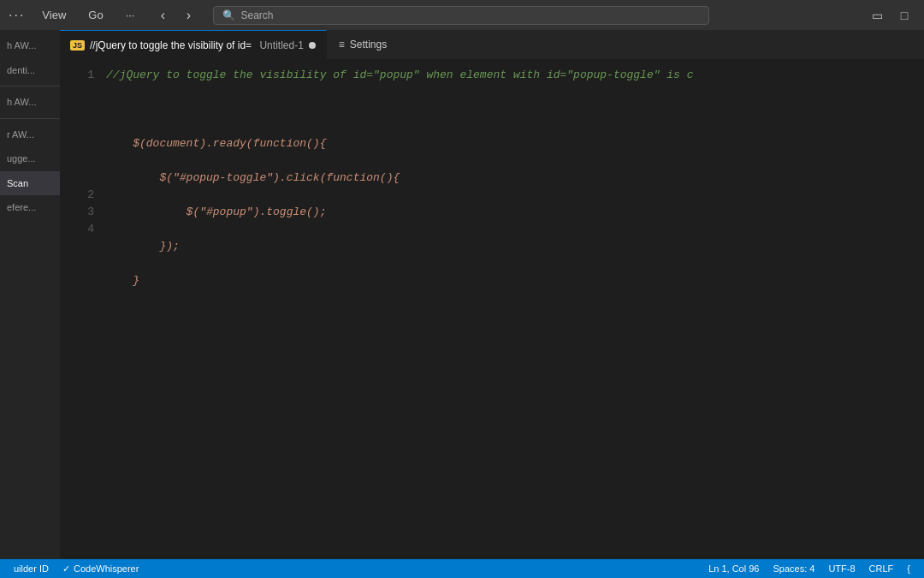 Image resolution: width=924 pixels, height=578 pixels. I want to click on tab-main: JS //jQuery to toggle the visibility of …, so click(193, 45).